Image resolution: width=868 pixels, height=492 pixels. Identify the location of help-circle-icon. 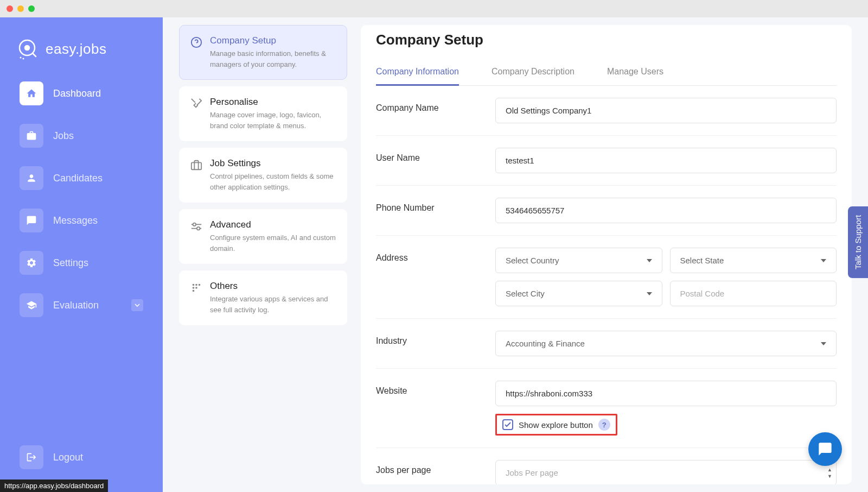
(196, 42).